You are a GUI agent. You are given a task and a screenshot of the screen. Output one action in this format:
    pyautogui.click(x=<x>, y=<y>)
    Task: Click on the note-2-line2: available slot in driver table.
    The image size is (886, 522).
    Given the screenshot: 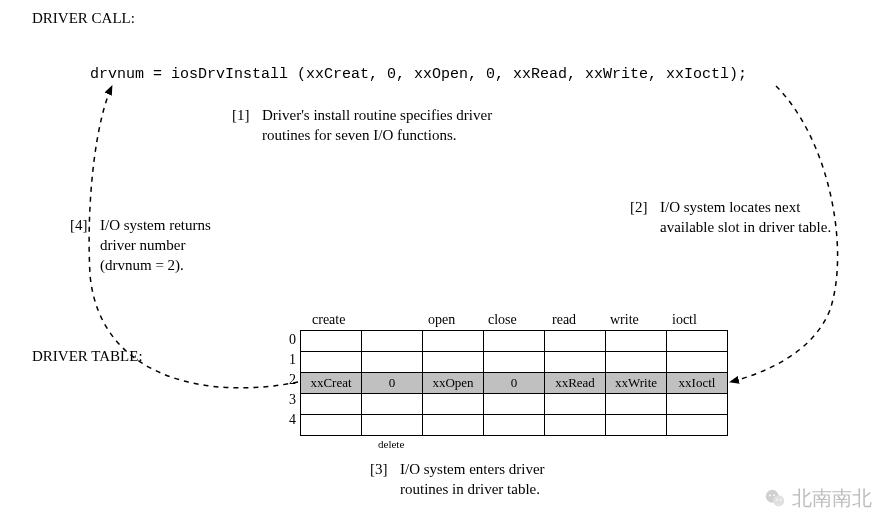 What is the action you would take?
    pyautogui.click(x=746, y=228)
    